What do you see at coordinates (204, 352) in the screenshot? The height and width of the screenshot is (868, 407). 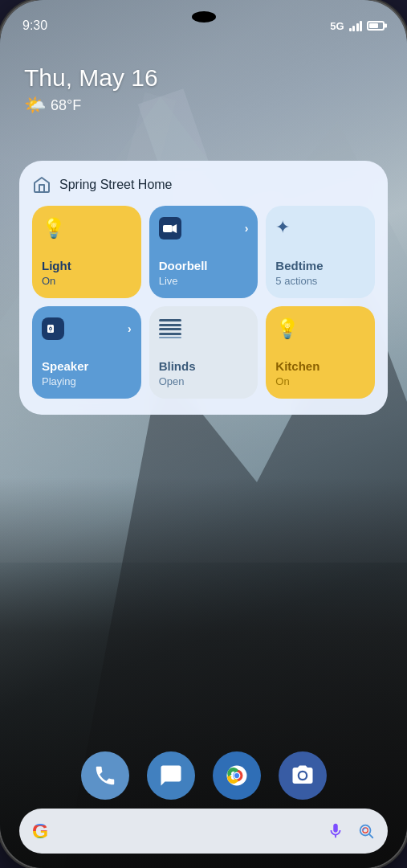 I see `device-card-blinds: Blinds Open` at bounding box center [204, 352].